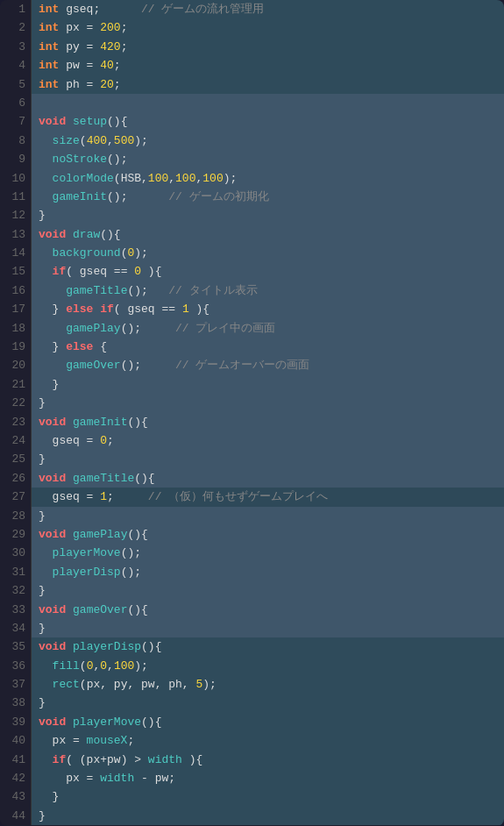  I want to click on line-number: 19, so click(16, 347).